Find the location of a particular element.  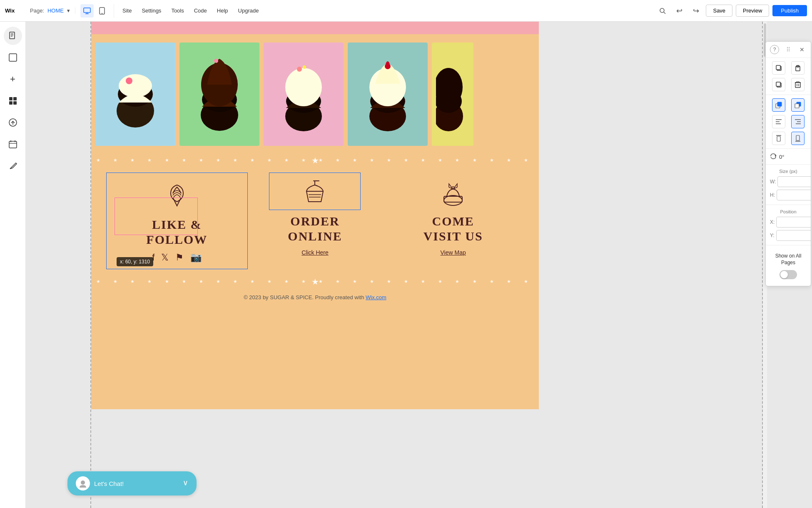

cupcakes-gallery is located at coordinates (315, 94).